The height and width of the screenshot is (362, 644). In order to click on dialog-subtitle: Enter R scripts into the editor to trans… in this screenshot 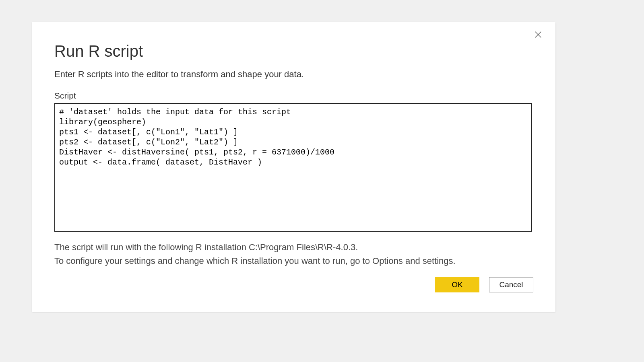, I will do `click(294, 74)`.